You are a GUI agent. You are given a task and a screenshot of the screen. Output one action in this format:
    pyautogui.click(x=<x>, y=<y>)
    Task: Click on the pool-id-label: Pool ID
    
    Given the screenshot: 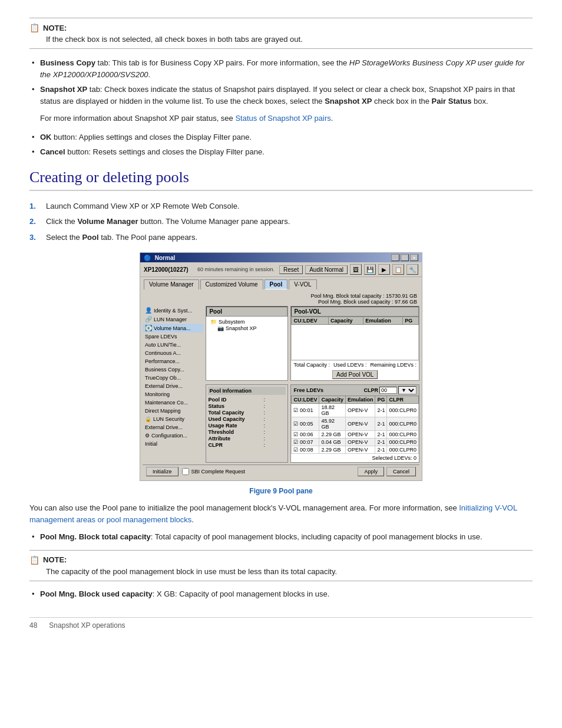 What is the action you would take?
    pyautogui.click(x=234, y=400)
    